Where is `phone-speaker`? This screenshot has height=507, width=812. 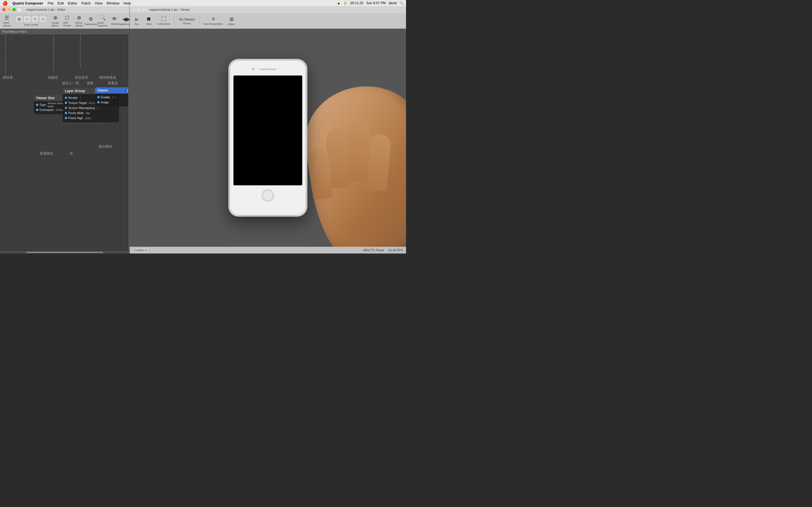
phone-speaker is located at coordinates (268, 69).